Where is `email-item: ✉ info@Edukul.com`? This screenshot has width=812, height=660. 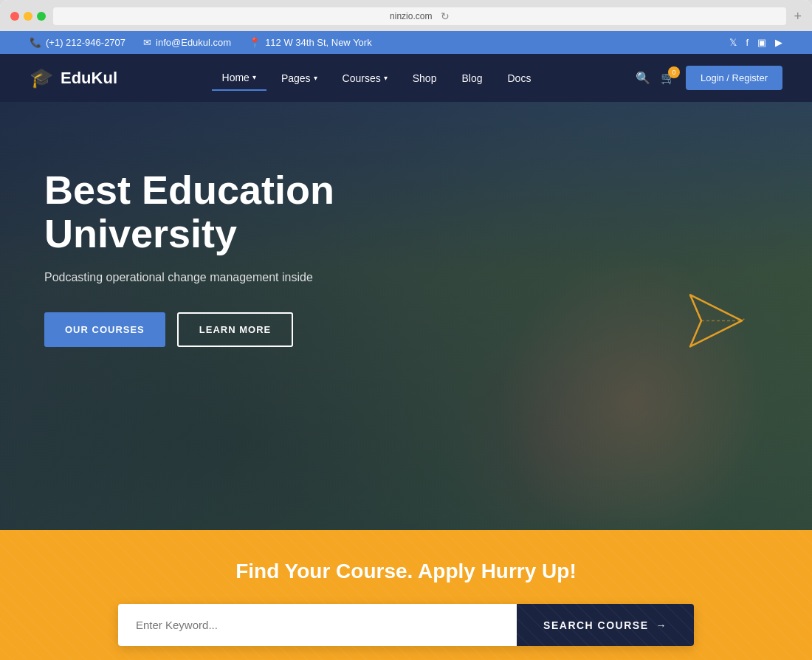
email-item: ✉ info@Edukul.com is located at coordinates (187, 43).